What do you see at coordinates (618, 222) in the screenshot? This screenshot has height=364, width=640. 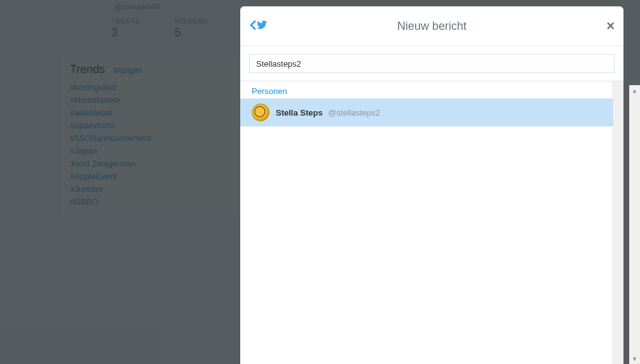 I see `results-scrollbar` at bounding box center [618, 222].